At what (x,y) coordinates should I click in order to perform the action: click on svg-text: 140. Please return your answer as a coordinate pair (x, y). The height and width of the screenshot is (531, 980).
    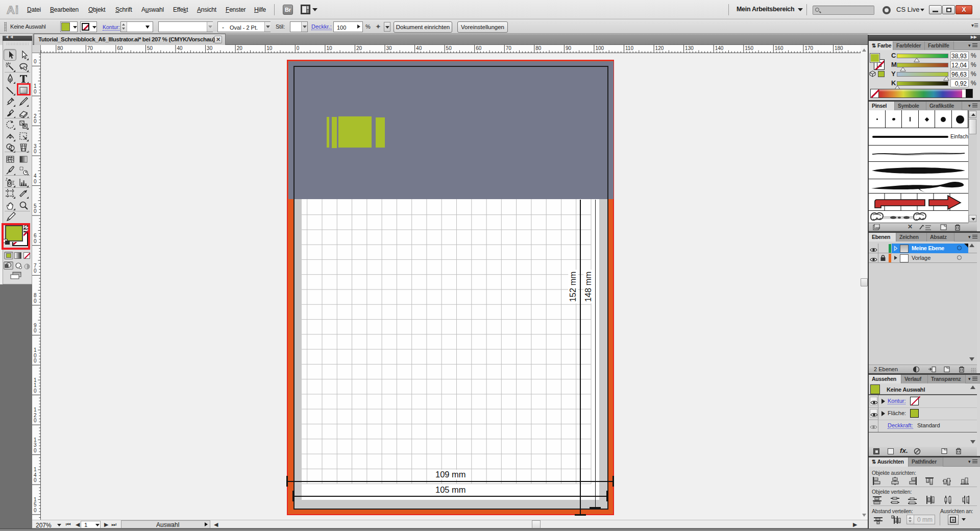
    Looking at the image, I should click on (720, 48).